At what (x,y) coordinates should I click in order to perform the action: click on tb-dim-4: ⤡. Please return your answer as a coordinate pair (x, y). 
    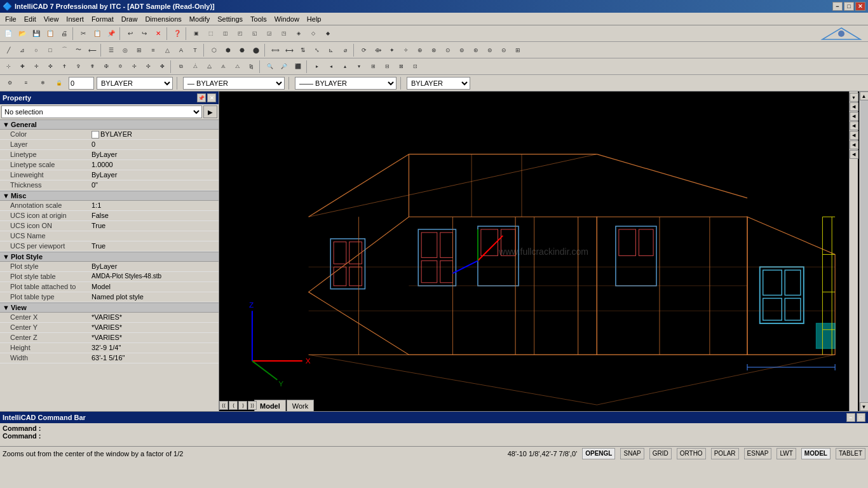
    Looking at the image, I should click on (317, 50).